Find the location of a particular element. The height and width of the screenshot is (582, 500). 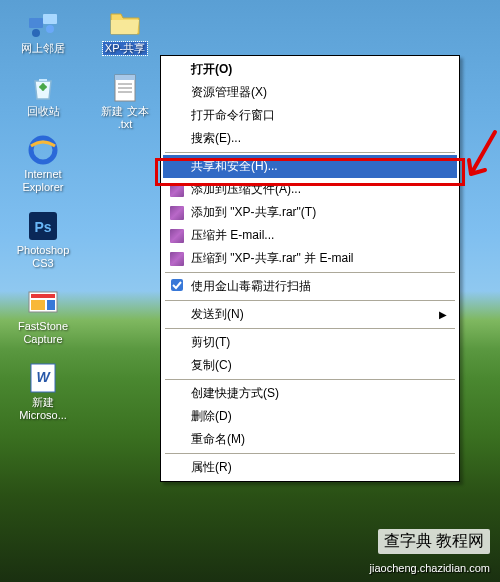

menu-item: 复制(C) is located at coordinates (310, 366).